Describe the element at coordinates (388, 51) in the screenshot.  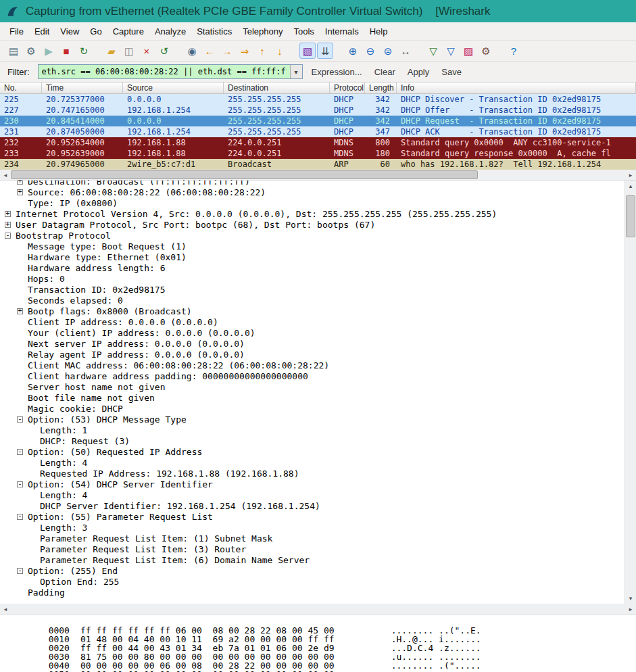
I see `zoom-100-icon: ⊜` at that location.